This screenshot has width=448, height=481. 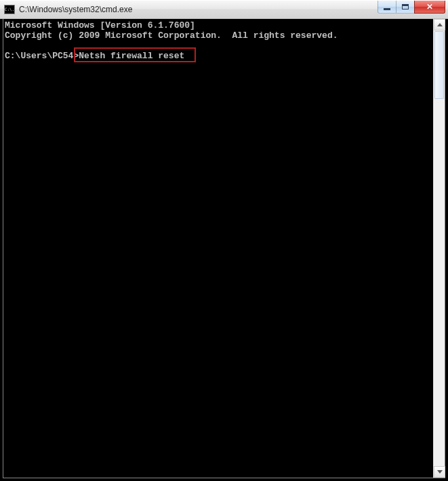 I want to click on cmd-icon-text: C:\., so click(x=9, y=9).